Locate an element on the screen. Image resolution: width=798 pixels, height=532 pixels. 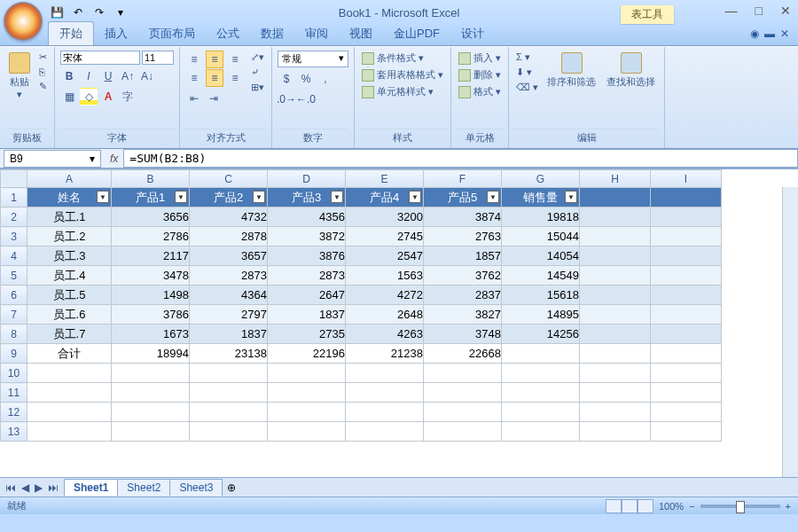
orientation-button: ⤢▾ is located at coordinates (257, 57).